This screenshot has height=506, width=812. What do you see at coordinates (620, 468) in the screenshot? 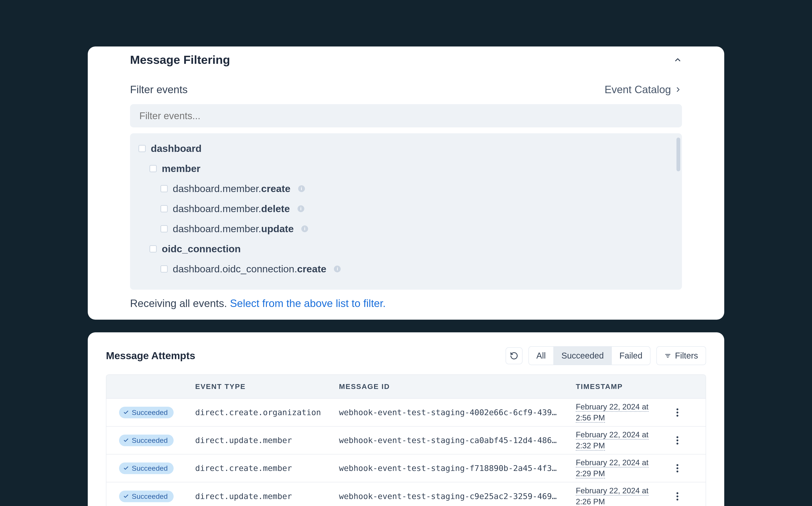
I see `cell-timestamp: February 22, 2024 at 2:29 PM` at bounding box center [620, 468].